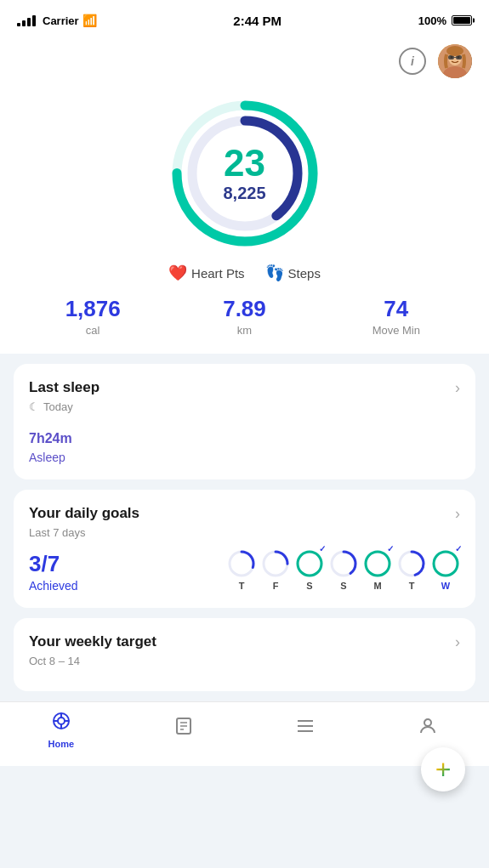 The height and width of the screenshot is (868, 489). I want to click on day-col-m4: ✓M, so click(378, 570).